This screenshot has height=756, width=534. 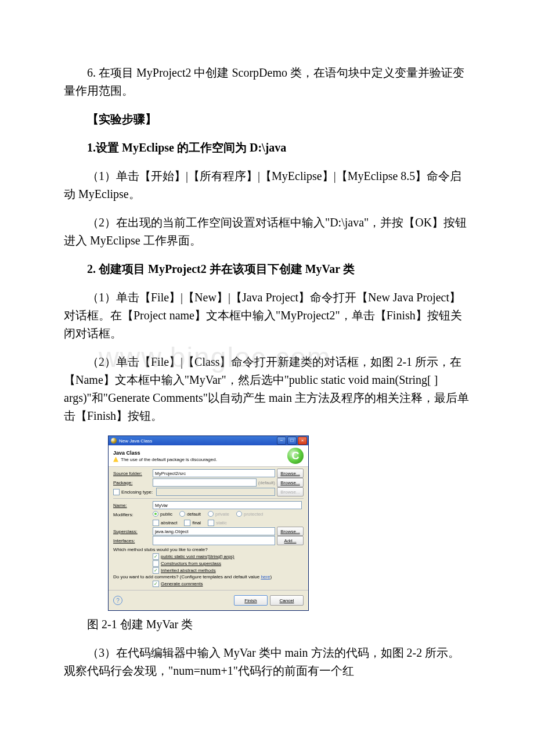 I want to click on package-label: Package:, so click(x=133, y=483).